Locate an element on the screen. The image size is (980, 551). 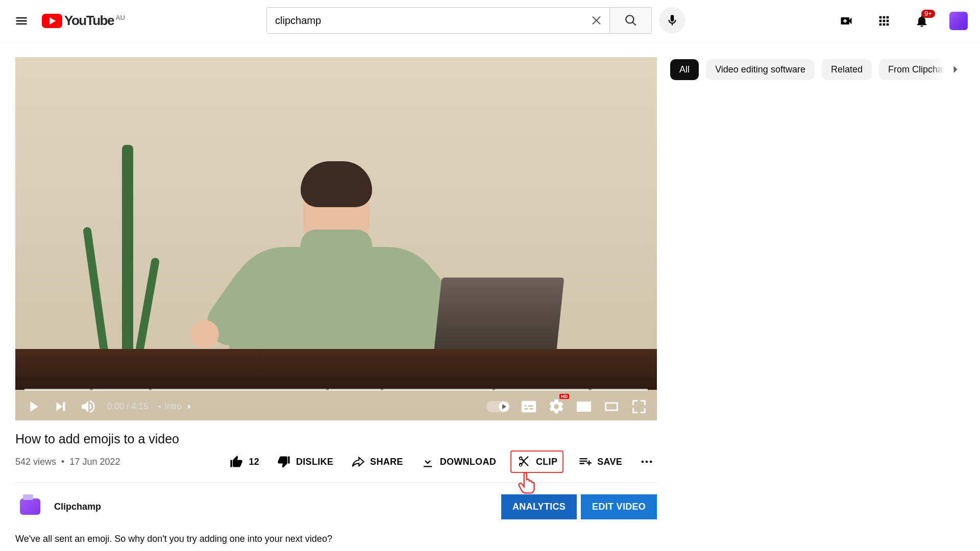
more-actions-button is located at coordinates (647, 462).